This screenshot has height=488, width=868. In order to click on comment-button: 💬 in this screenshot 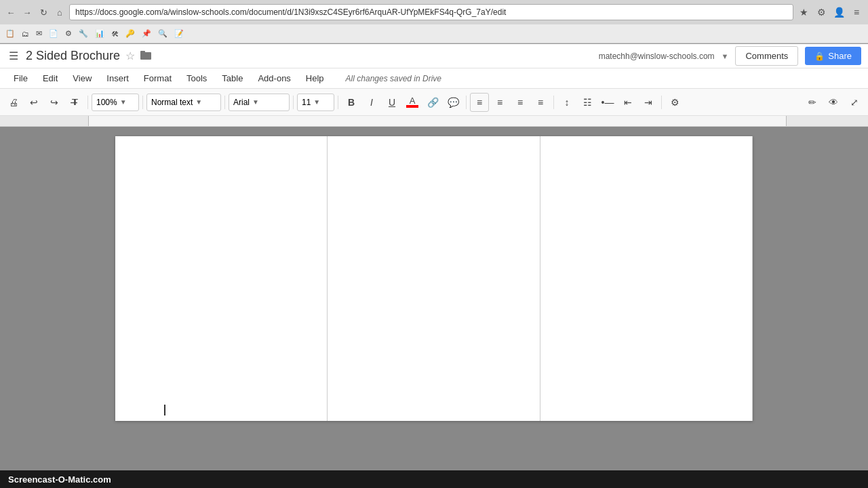, I will do `click(453, 102)`.